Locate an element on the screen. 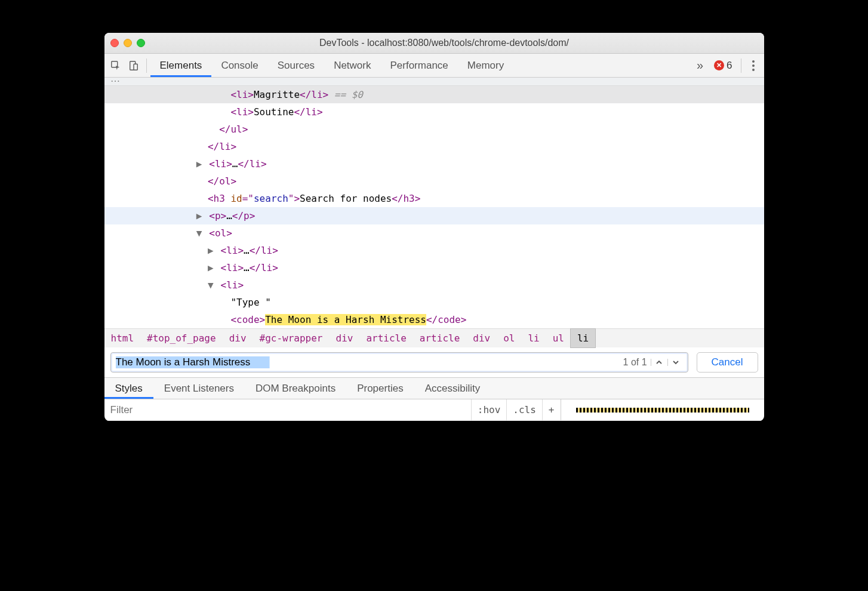  styles-toolbar: :hov .cls + is located at coordinates (435, 410).